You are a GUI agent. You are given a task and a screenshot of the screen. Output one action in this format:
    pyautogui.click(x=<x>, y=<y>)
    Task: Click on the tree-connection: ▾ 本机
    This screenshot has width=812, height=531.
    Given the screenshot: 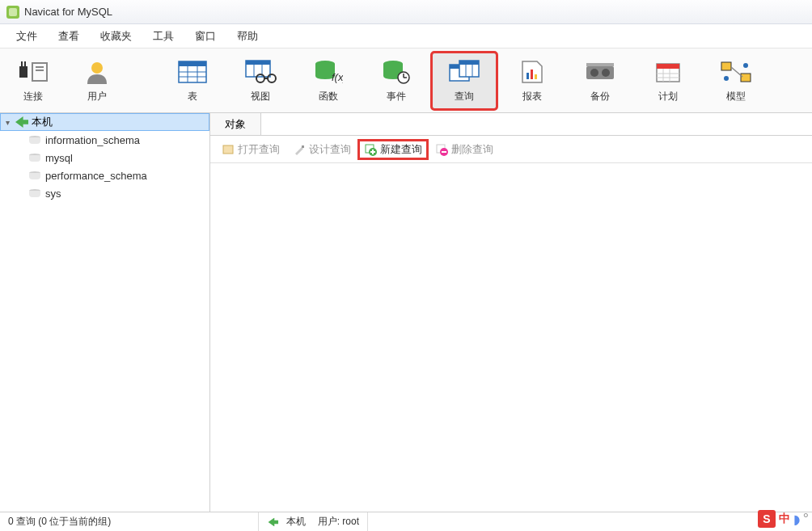 What is the action you would take?
    pyautogui.click(x=105, y=122)
    